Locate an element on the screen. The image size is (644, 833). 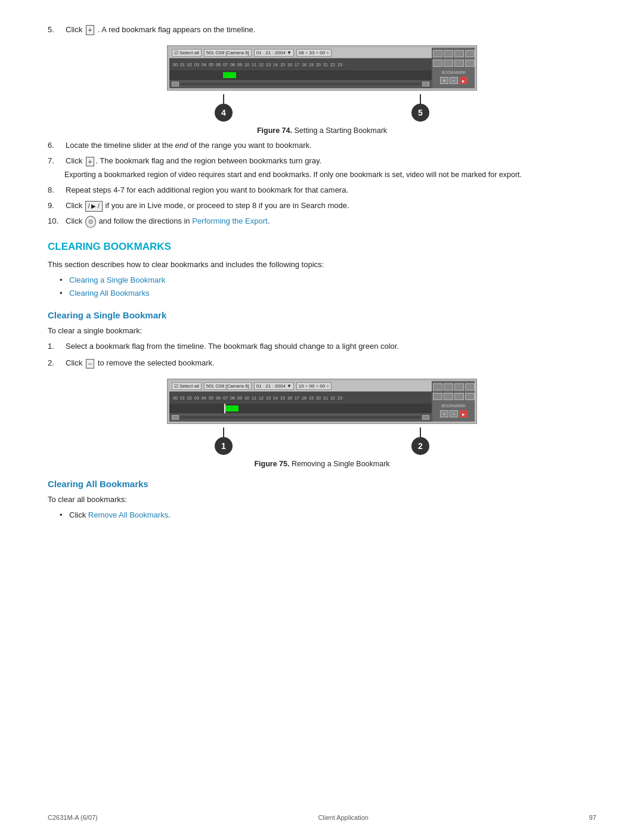
performing-export-link: Performing the Export is located at coordinates (230, 221).